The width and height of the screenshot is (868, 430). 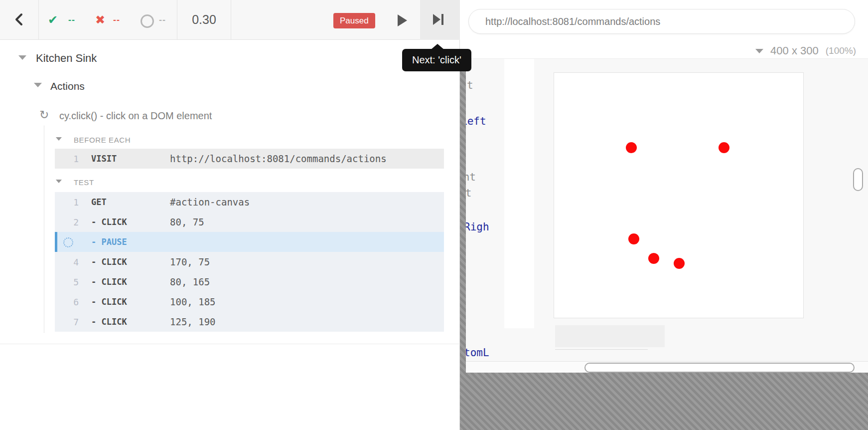 What do you see at coordinates (84, 183) in the screenshot?
I see `section-test: TEST` at bounding box center [84, 183].